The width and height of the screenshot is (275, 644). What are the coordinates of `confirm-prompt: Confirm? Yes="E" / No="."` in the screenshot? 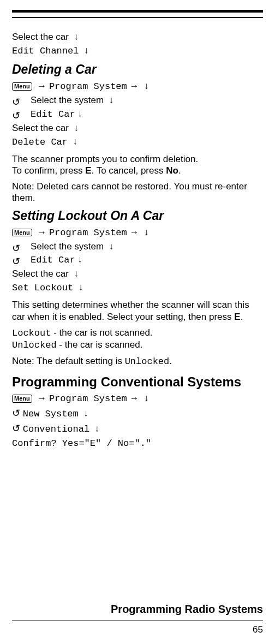 It's located at (138, 444).